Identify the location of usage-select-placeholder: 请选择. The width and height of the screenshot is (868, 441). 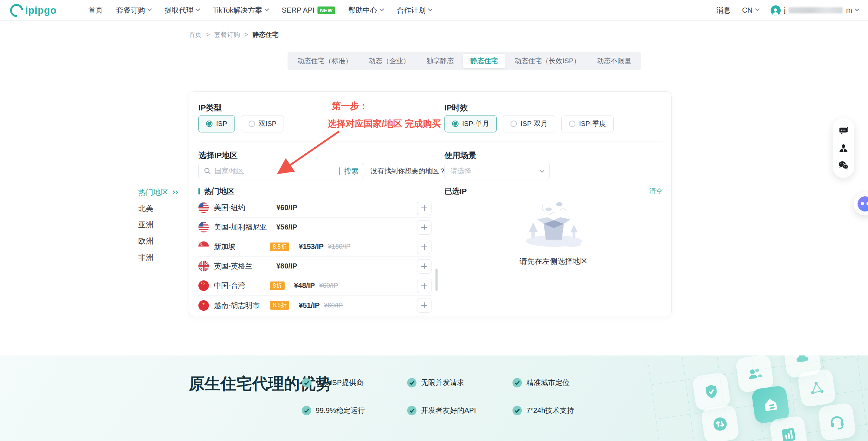
(461, 171).